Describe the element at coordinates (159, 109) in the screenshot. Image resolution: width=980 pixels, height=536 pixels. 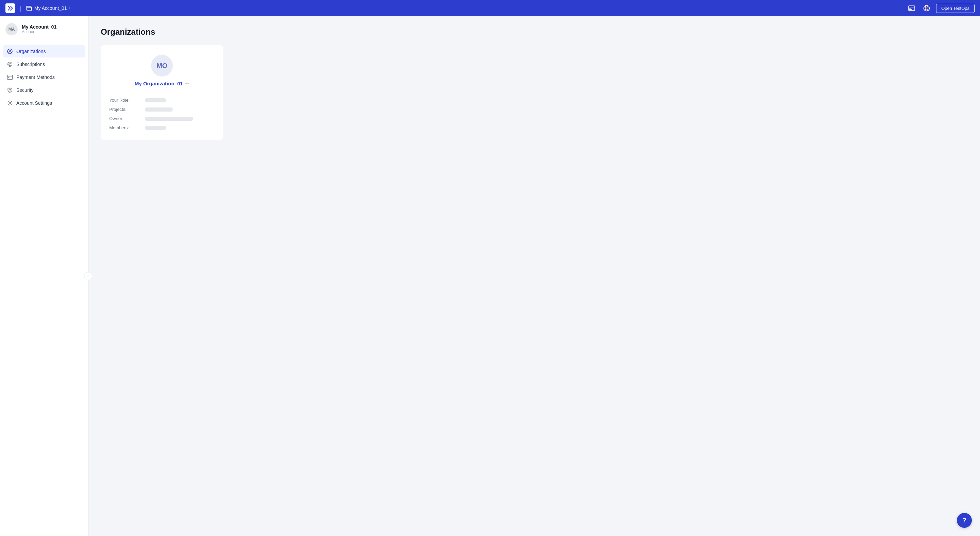
I see `org-detail-skeleton-projects` at that location.